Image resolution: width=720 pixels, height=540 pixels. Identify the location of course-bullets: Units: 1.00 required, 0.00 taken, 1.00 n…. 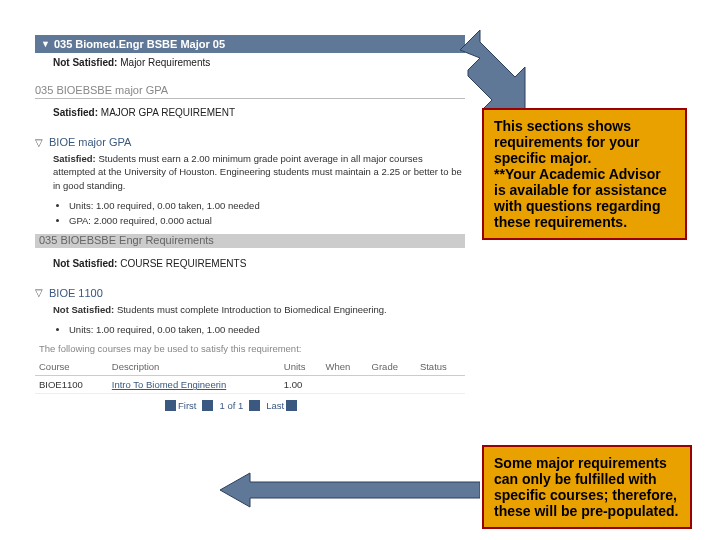
(250, 330).